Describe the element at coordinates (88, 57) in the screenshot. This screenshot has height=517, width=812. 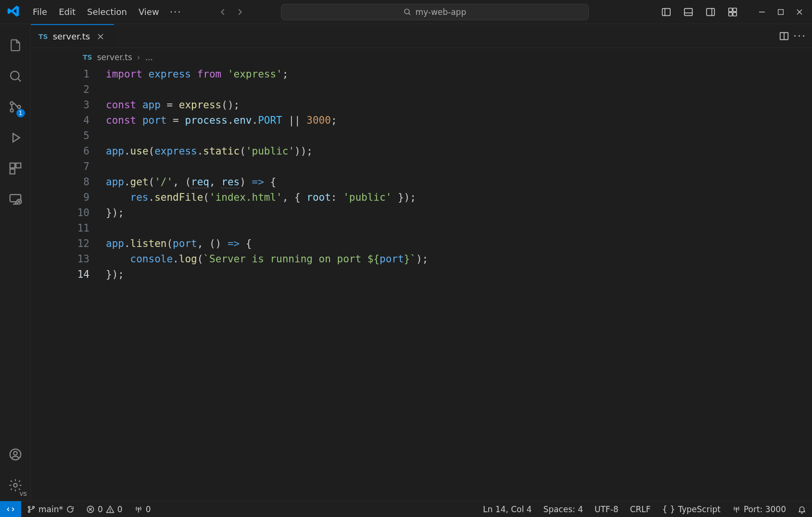
I see `typescript-file-icon: TS` at that location.